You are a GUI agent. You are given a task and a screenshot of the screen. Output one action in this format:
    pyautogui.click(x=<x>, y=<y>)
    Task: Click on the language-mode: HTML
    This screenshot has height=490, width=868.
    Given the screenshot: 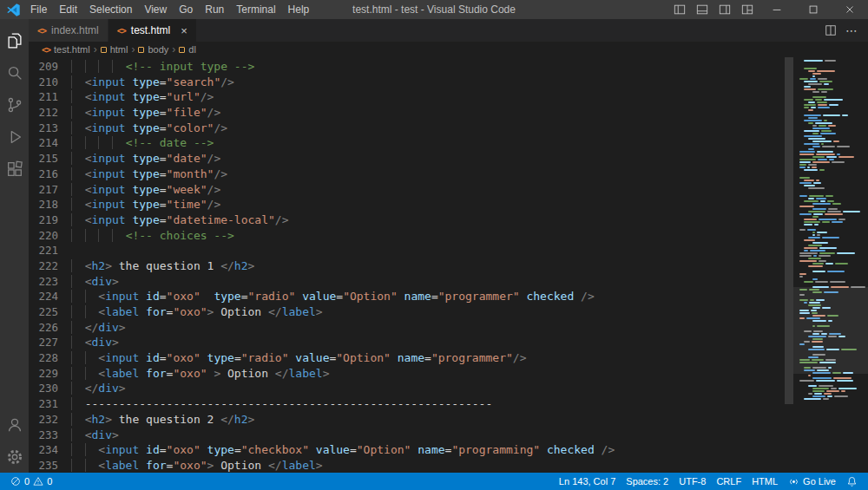 What is the action you would take?
    pyautogui.click(x=765, y=481)
    